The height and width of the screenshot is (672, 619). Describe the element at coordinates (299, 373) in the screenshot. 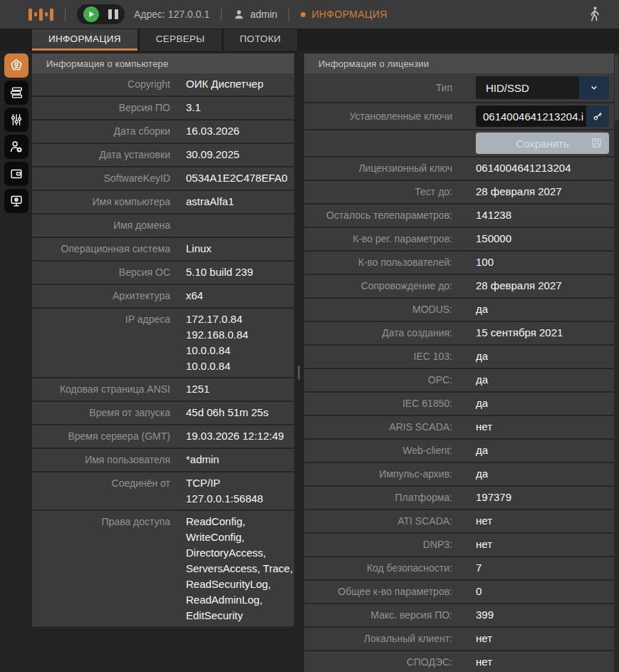

I see `splitter-grip` at that location.